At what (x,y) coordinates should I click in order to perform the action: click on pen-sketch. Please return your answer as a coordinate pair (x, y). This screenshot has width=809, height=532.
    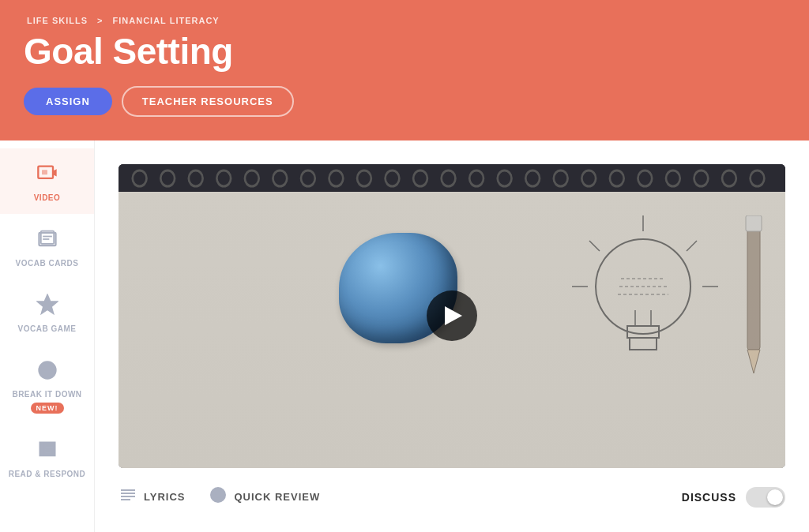
    Looking at the image, I should click on (754, 294).